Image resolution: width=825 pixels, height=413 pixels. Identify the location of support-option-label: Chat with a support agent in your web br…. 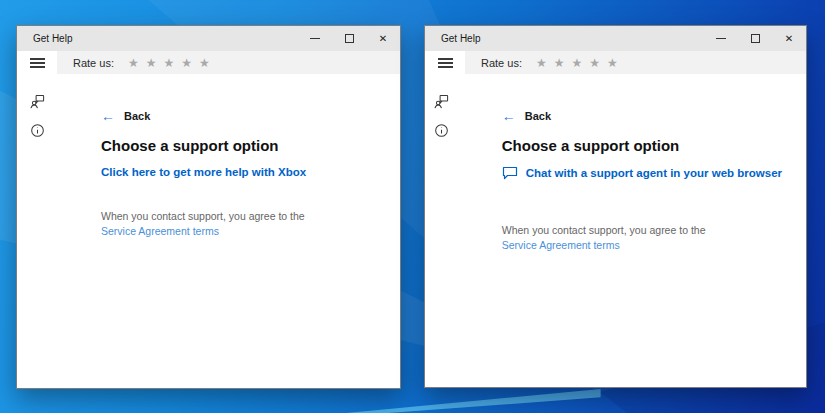
(654, 173).